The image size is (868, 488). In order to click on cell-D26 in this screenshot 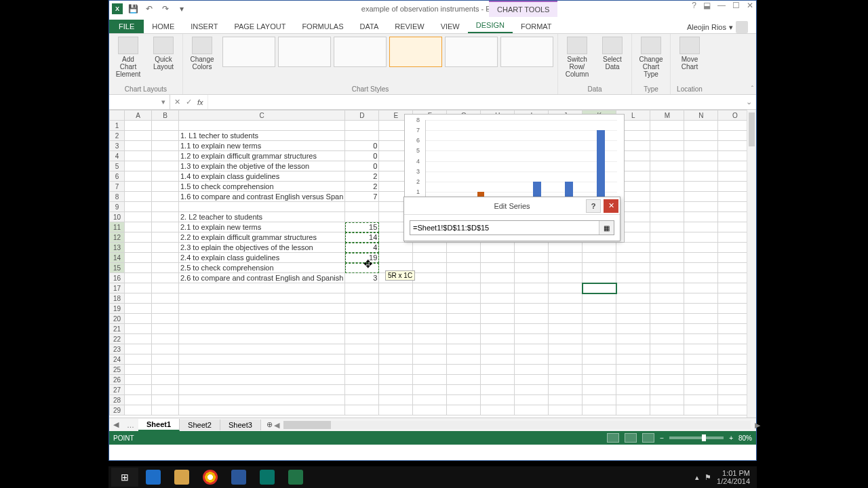, I will do `click(362, 380)`.